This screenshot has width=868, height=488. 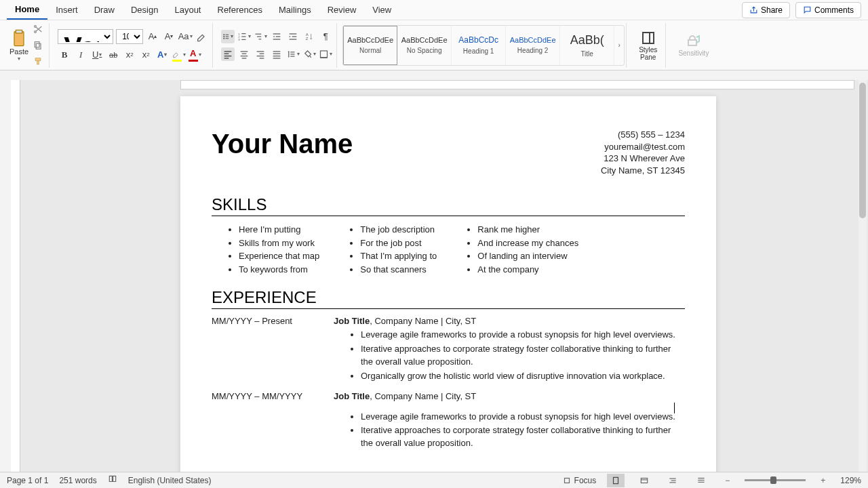 I want to click on align-left-icon, so click(x=228, y=54).